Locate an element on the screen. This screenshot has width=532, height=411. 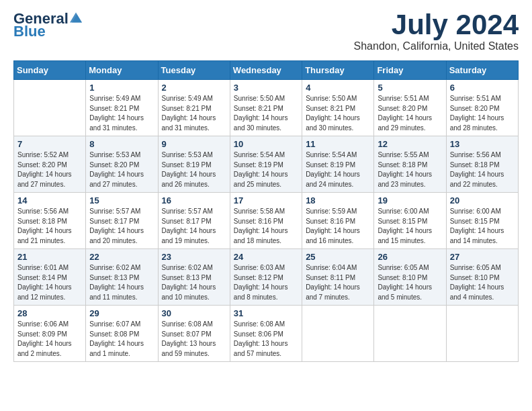
day-info: Sunrise: 6:08 AM Sunset: 8:06 PM Dayligh… is located at coordinates (266, 339).